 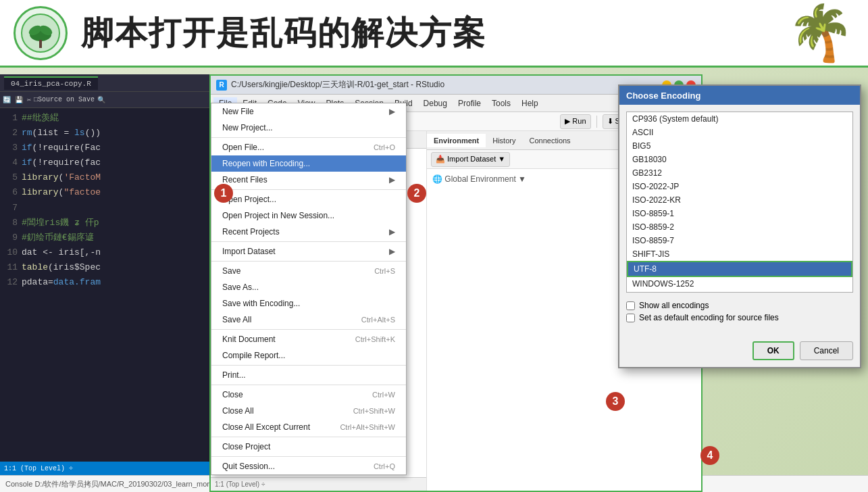 What do you see at coordinates (309, 271) in the screenshot?
I see `menu-save: Save Ctrl+S` at bounding box center [309, 271].